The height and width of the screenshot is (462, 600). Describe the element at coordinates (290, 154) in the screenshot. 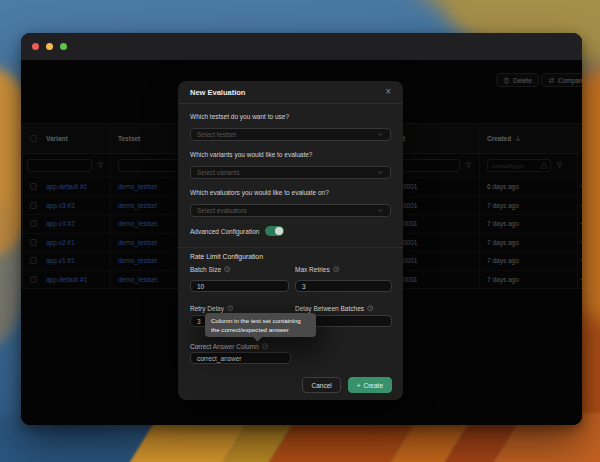

I see `variants-question-label: Which variants you would like to evaluat…` at that location.